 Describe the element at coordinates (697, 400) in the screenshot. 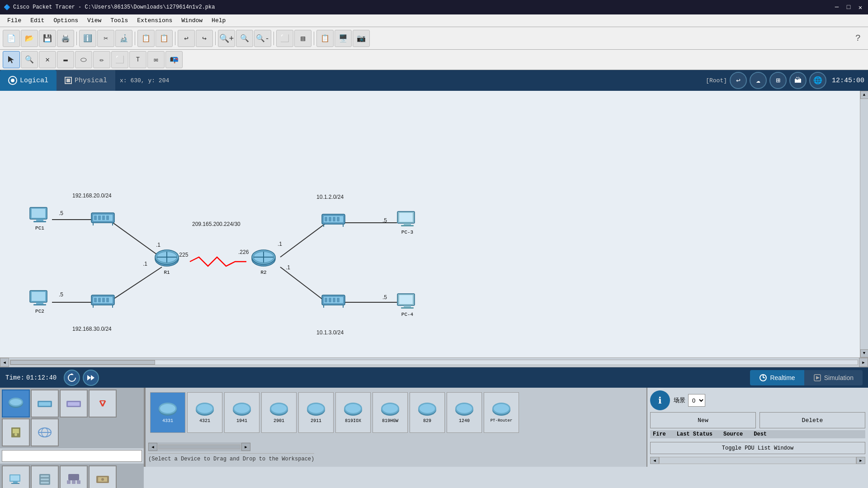

I see `scenario-dropdown: 0` at that location.